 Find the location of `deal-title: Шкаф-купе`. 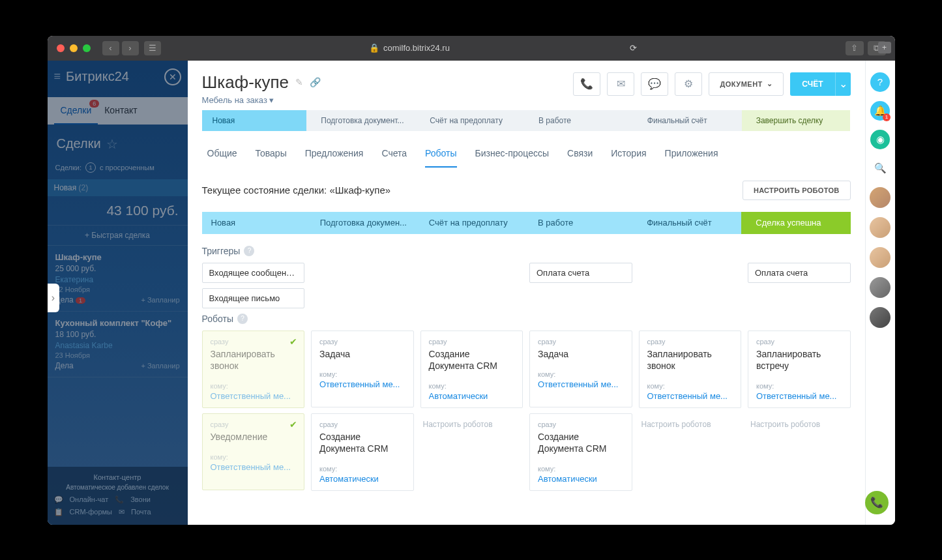

deal-title: Шкаф-купе is located at coordinates (246, 82).